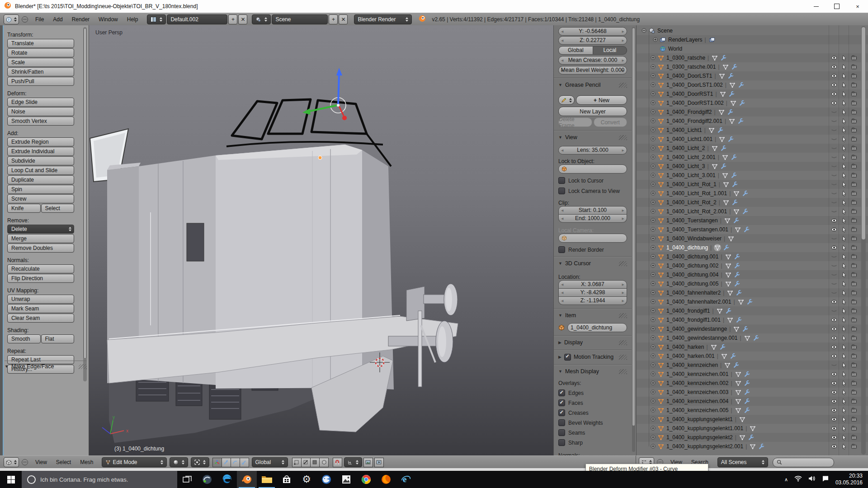 Image resolution: width=868 pixels, height=488 pixels. Describe the element at coordinates (752, 329) in the screenshot. I see `outliner-row-1-0400-gewindestannge: 1_0400_gewindestannge|` at that location.